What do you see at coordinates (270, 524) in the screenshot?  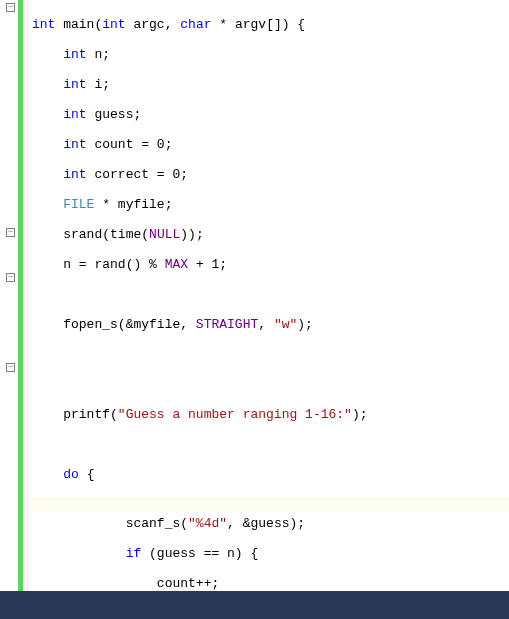 I see `code-line: scanf_s("%4d", &guess);` at bounding box center [270, 524].